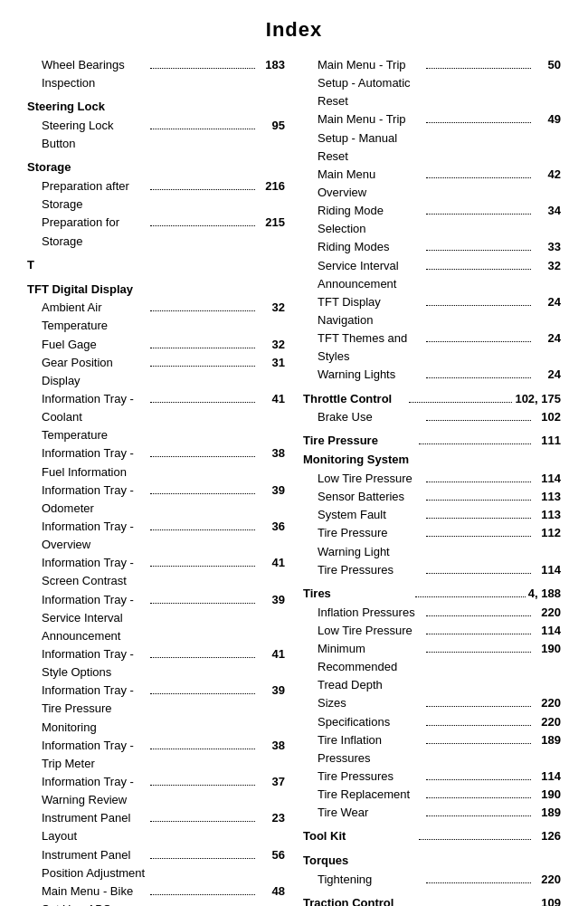 The image size is (588, 906). What do you see at coordinates (156, 791) in the screenshot?
I see `index-entry: Information Tray - Warning Review37` at bounding box center [156, 791].